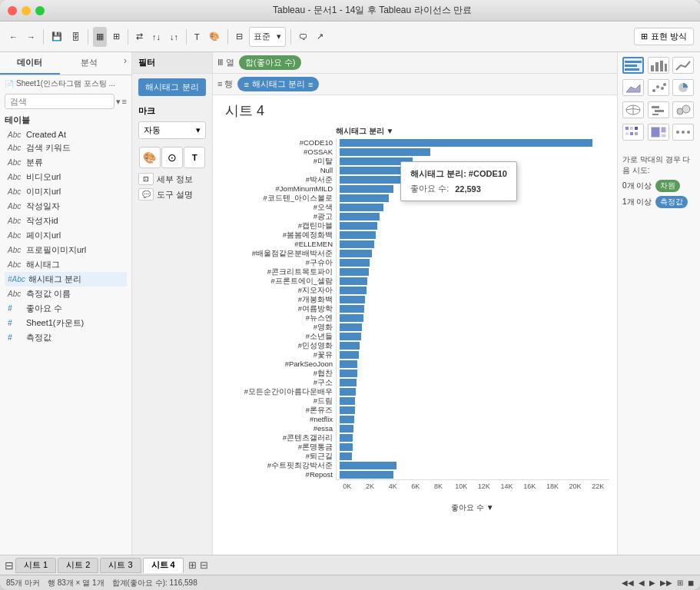 The width and height of the screenshot is (700, 590). I want to click on add-sheet-icon: ⊞, so click(192, 565).